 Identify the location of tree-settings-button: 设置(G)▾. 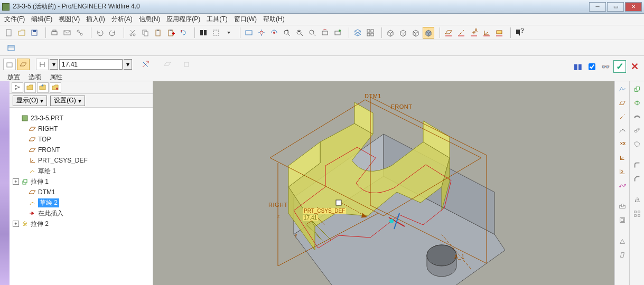
(68, 101).